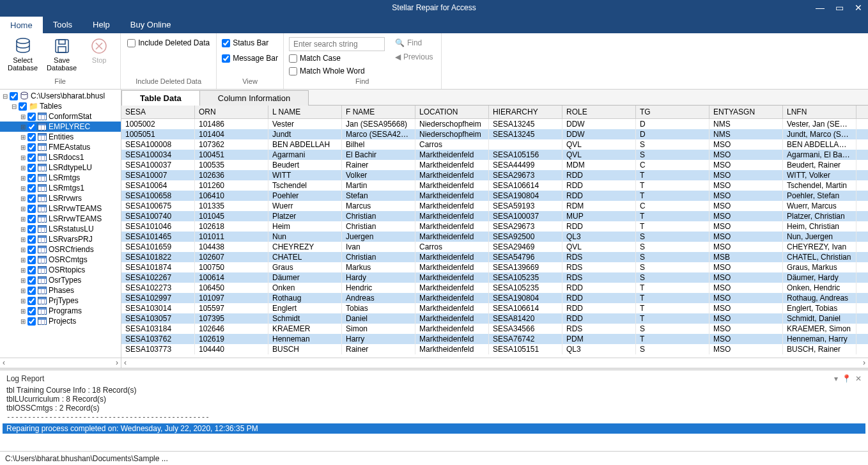 Image resolution: width=868 pixels, height=465 pixels. What do you see at coordinates (747, 112) in the screenshot?
I see `col-header-entyasgn: ENTYASGN` at bounding box center [747, 112].